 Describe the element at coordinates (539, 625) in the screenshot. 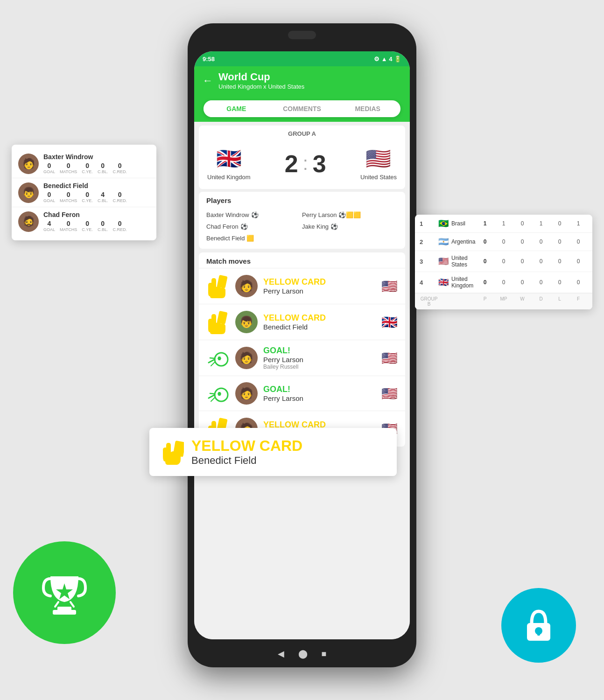

I see `lock-circle` at that location.